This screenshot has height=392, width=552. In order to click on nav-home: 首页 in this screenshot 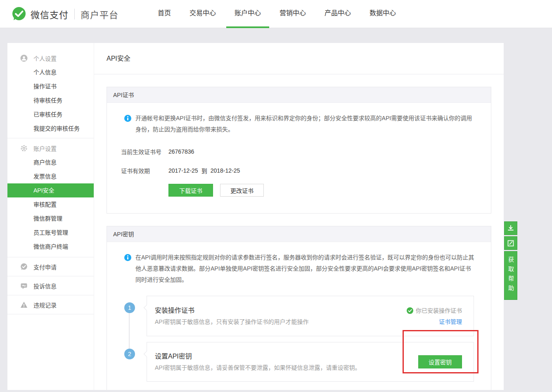, I will do `click(164, 14)`.